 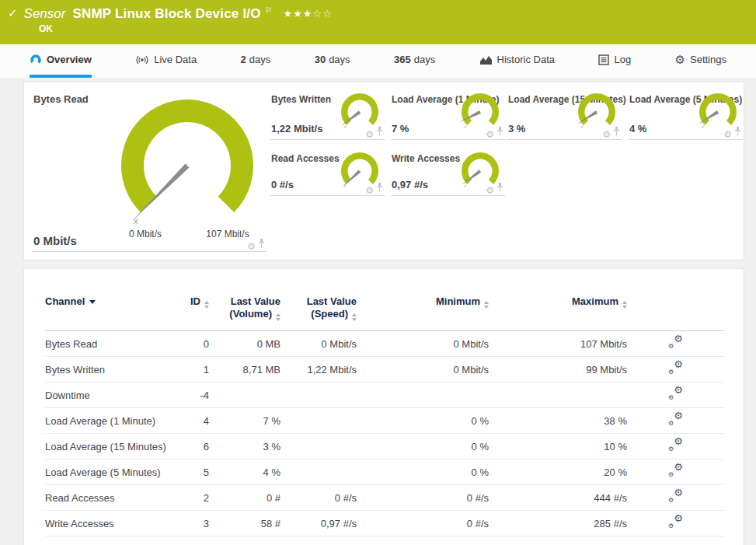 I want to click on gauge-value: 0 Mbit/s, so click(x=55, y=241).